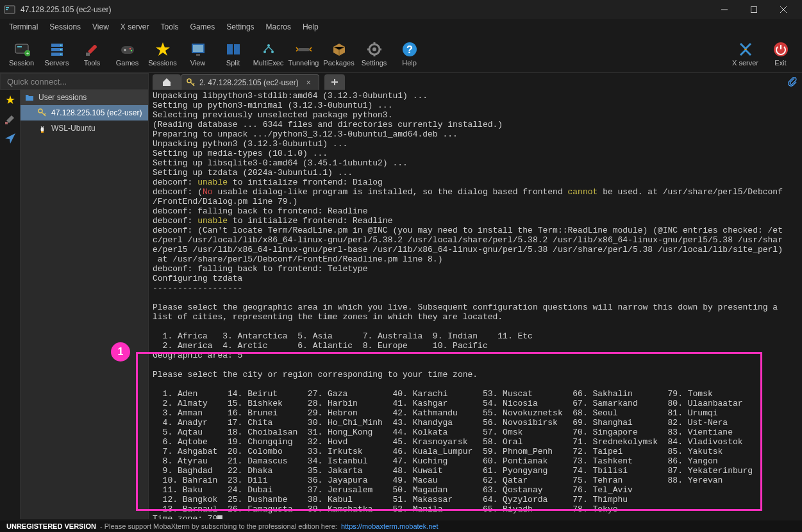 This screenshot has height=532, width=802. I want to click on home-icon, so click(167, 82).